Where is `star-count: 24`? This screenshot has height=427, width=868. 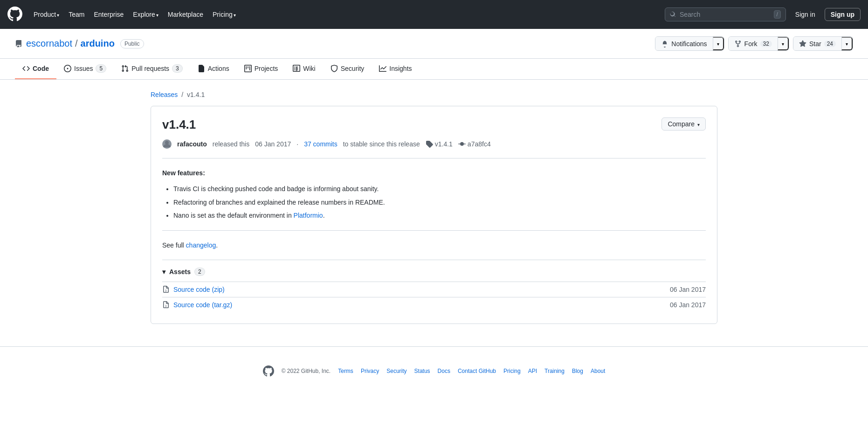
star-count: 24 is located at coordinates (830, 44).